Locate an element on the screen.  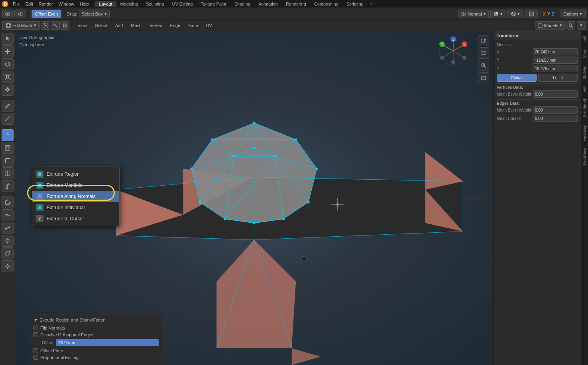
knife-tool is located at coordinates (8, 186).